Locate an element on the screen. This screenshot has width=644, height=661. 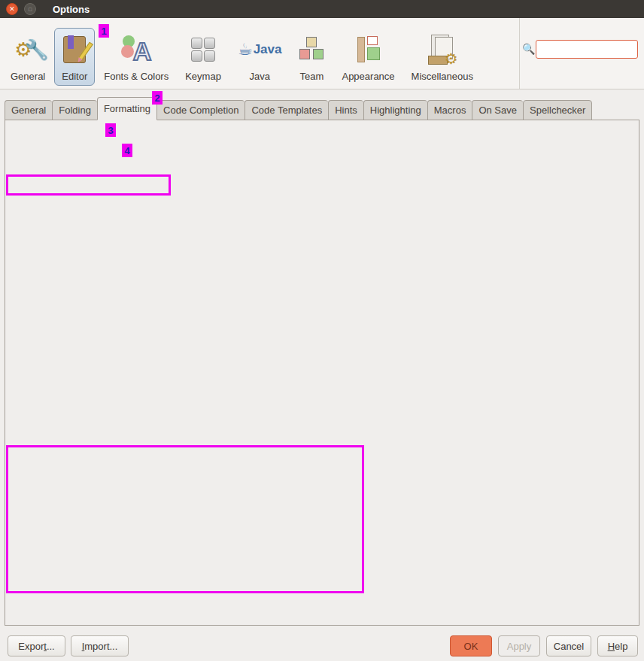
tab-folding: Folding is located at coordinates (74, 110).